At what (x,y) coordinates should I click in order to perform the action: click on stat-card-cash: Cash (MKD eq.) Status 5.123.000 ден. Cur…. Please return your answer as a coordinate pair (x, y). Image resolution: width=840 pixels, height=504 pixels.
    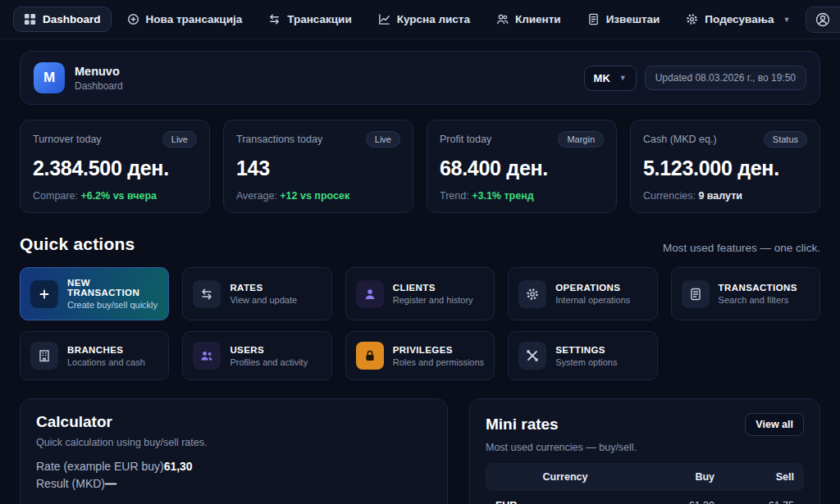
    Looking at the image, I should click on (725, 166).